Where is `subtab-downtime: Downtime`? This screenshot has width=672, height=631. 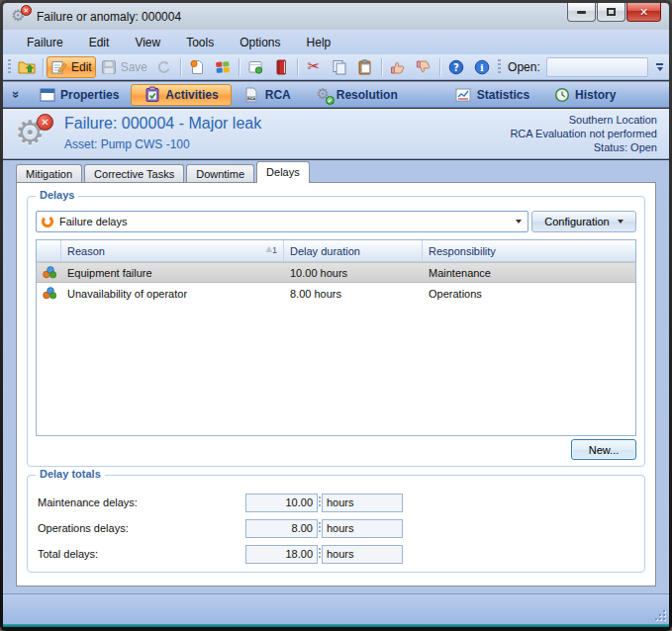
subtab-downtime: Downtime is located at coordinates (220, 174).